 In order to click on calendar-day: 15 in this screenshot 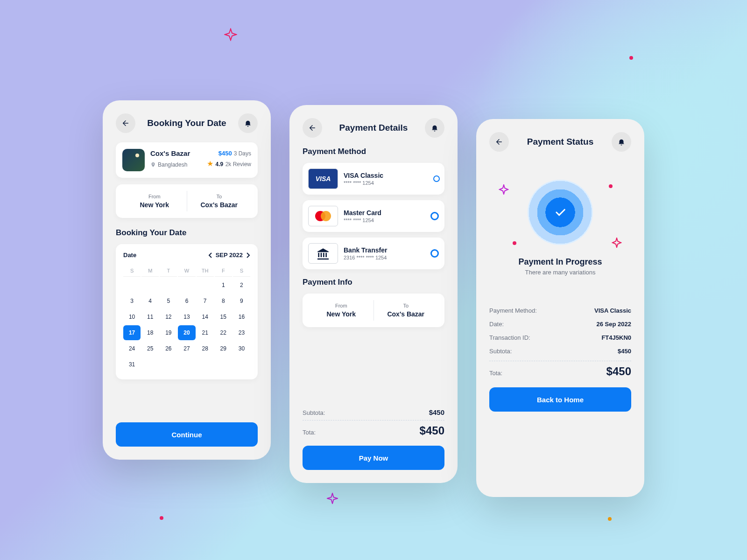, I will do `click(223, 317)`.